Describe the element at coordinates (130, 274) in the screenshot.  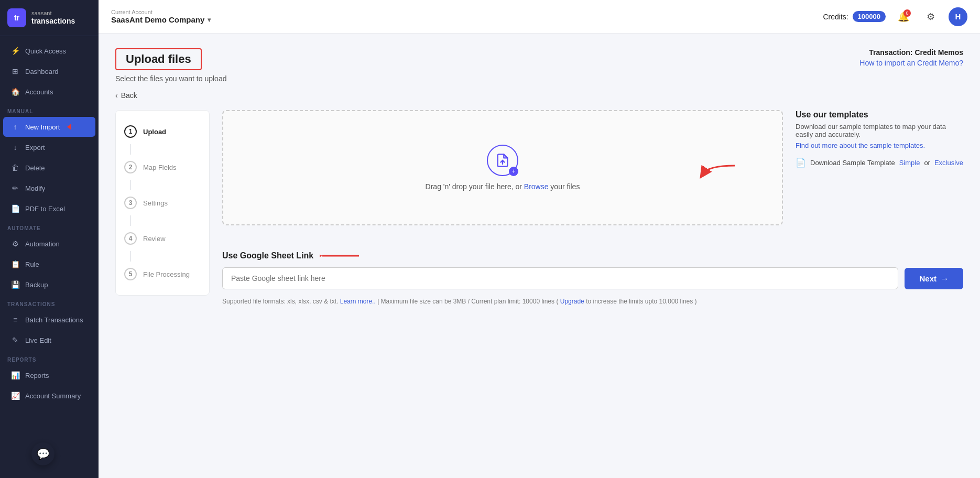
I see `step-5-circle: 5` at that location.